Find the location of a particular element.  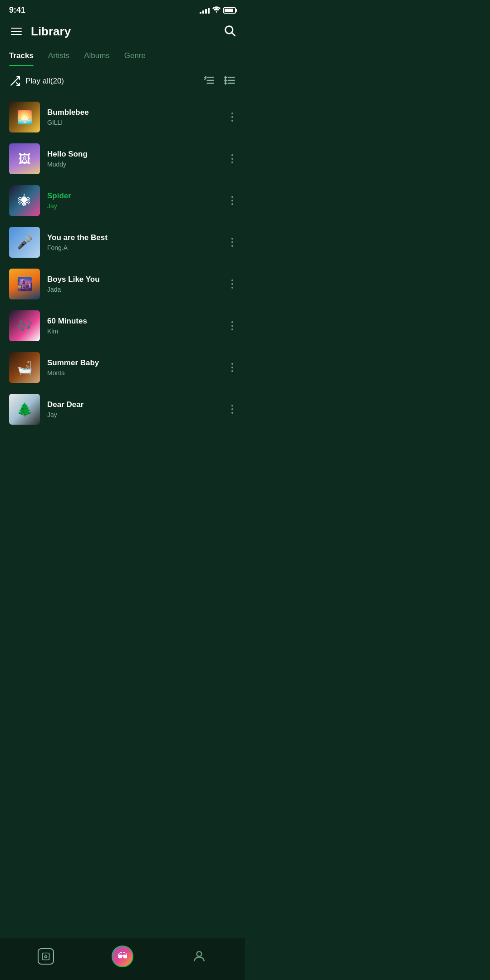

track-info: Boys Like You Jada is located at coordinates (138, 284).